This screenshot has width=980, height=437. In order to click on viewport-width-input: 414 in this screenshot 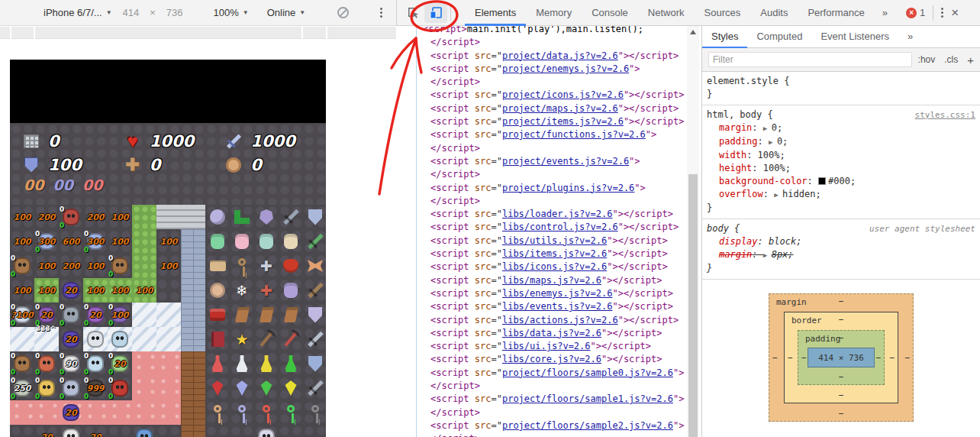, I will do `click(131, 12)`.